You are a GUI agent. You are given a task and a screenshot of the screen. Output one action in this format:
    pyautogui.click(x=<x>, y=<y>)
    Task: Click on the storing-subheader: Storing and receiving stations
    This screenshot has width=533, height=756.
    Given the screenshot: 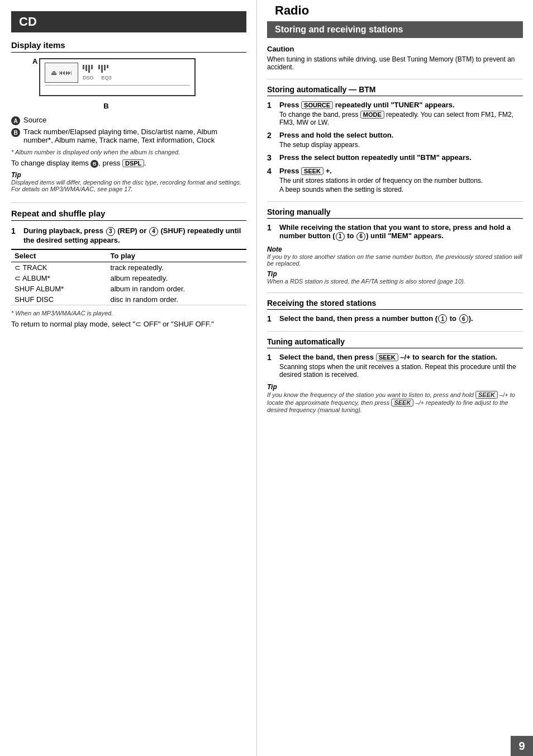 What is the action you would take?
    pyautogui.click(x=395, y=30)
    